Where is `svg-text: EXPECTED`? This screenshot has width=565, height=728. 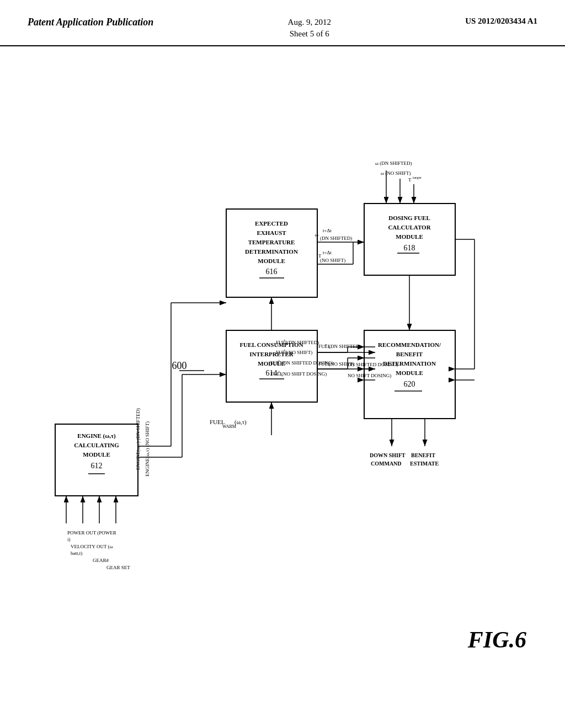
svg-text: EXPECTED is located at coordinates (271, 223).